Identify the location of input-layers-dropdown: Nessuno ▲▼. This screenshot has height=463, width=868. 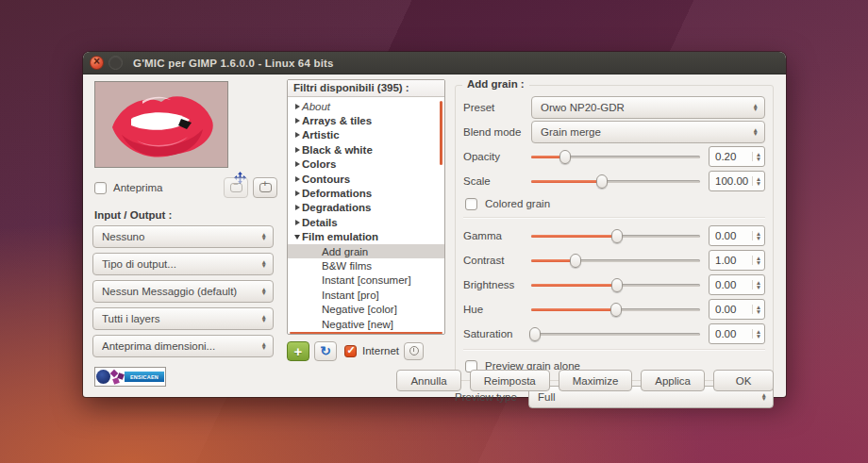
(183, 237).